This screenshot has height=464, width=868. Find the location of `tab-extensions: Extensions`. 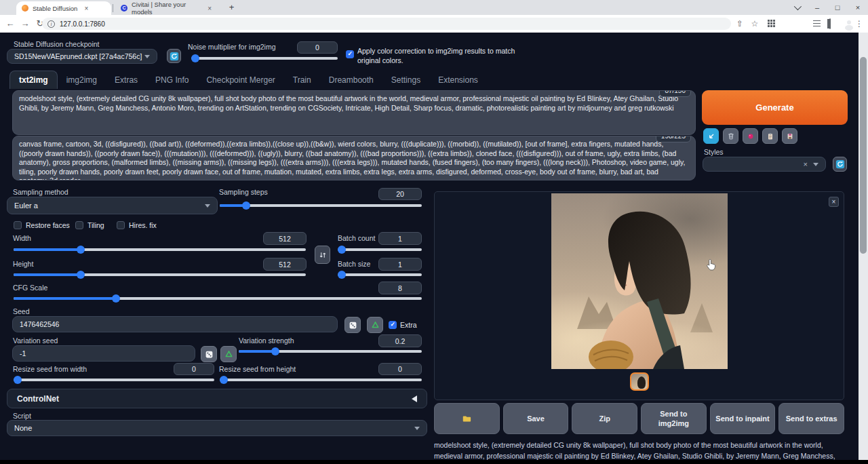

tab-extensions: Extensions is located at coordinates (458, 80).